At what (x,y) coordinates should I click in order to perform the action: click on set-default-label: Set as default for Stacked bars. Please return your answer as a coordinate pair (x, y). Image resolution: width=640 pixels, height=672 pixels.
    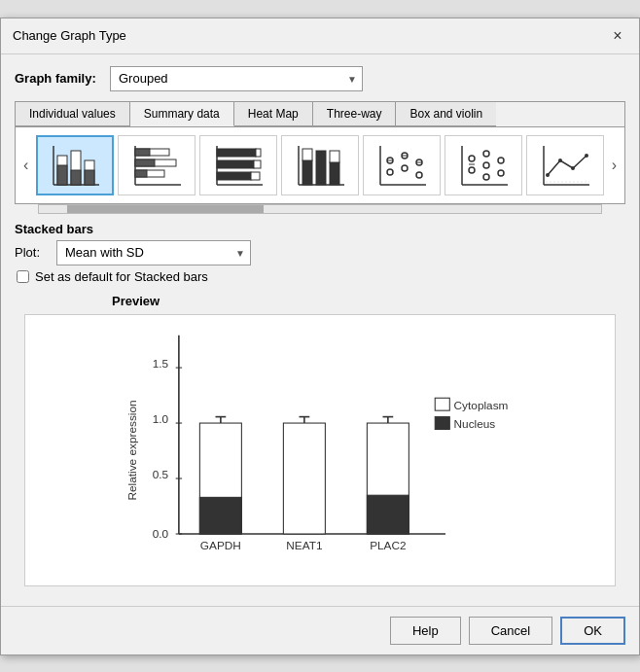
    Looking at the image, I should click on (122, 276).